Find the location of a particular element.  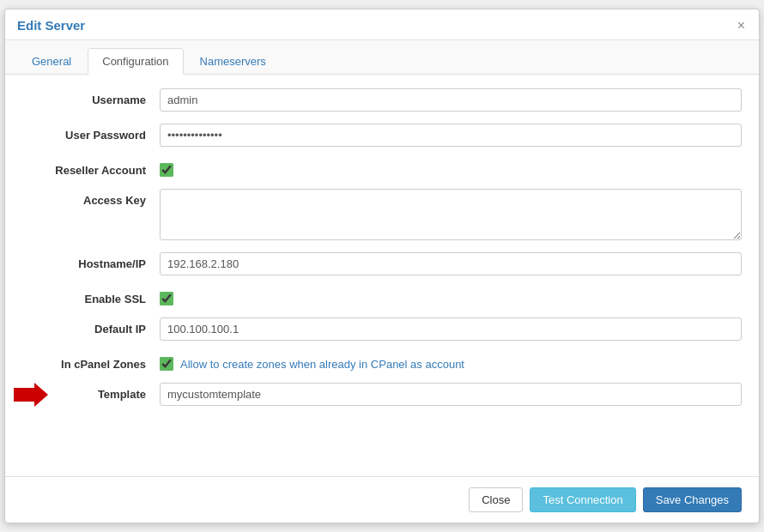

save-changes-button: Save Changes is located at coordinates (692, 499).